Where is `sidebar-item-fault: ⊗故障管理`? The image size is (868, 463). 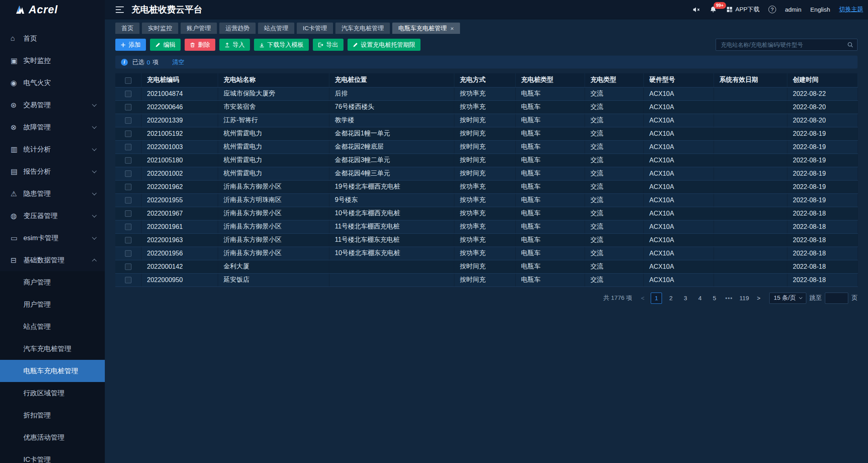
sidebar-item-fault: ⊗故障管理 is located at coordinates (52, 127).